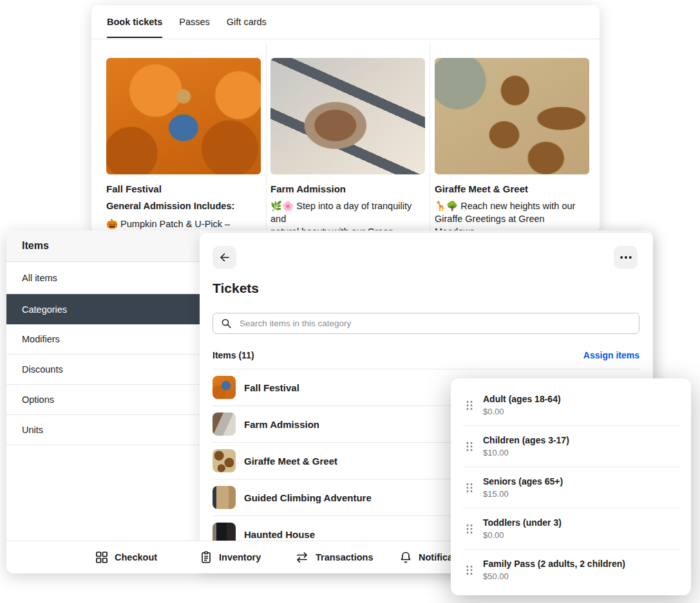 The width and height of the screenshot is (700, 603). I want to click on variants-panel: Adult (ages 18-64) $0.00 Children (ages …, so click(571, 487).